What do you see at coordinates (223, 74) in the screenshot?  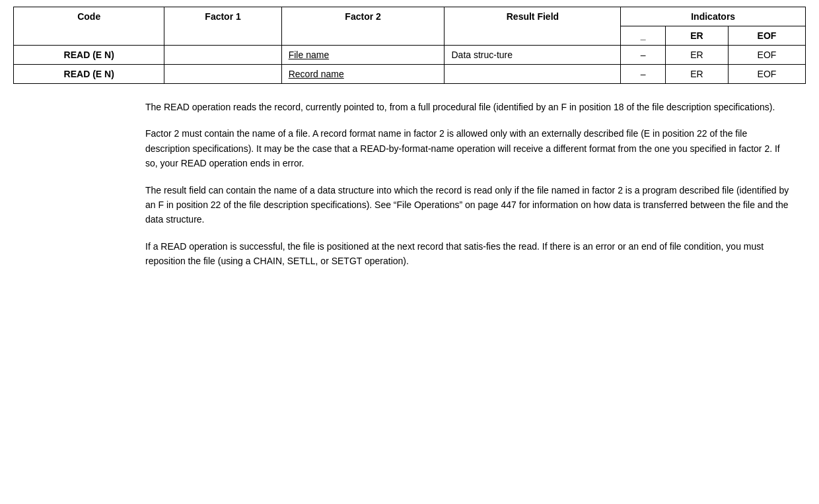 I see `row2-factor1` at bounding box center [223, 74].